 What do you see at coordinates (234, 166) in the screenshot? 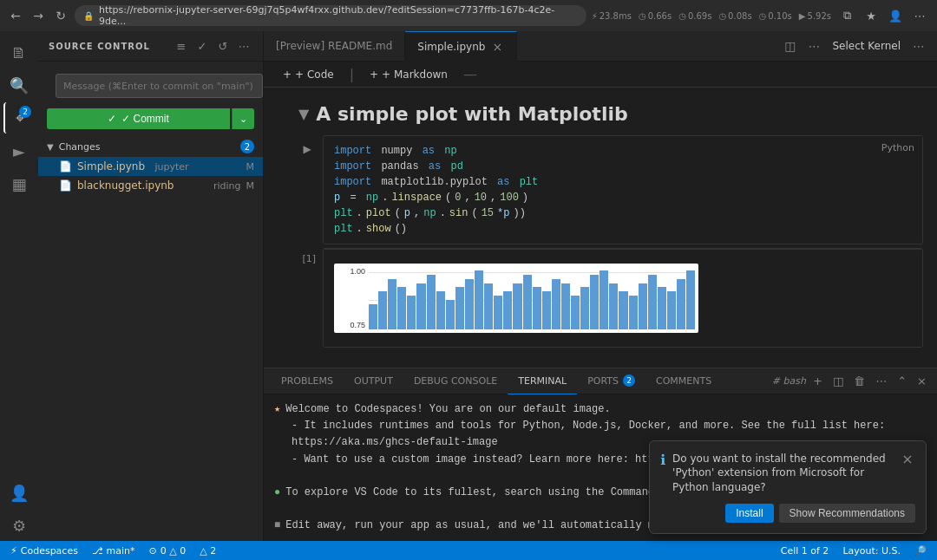
I see `stage-icon: +` at bounding box center [234, 166].